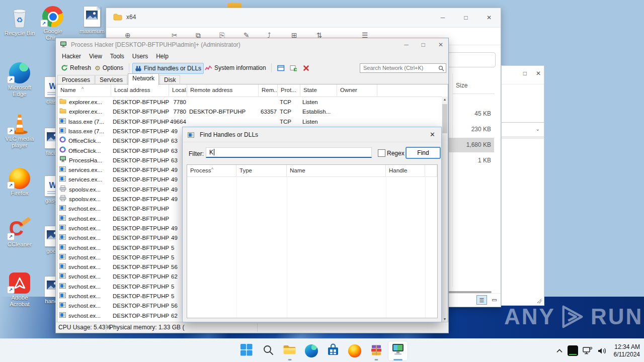 This screenshot has width=644, height=362. Describe the element at coordinates (212, 171) in the screenshot. I see `column-header-process: Process^` at that location.